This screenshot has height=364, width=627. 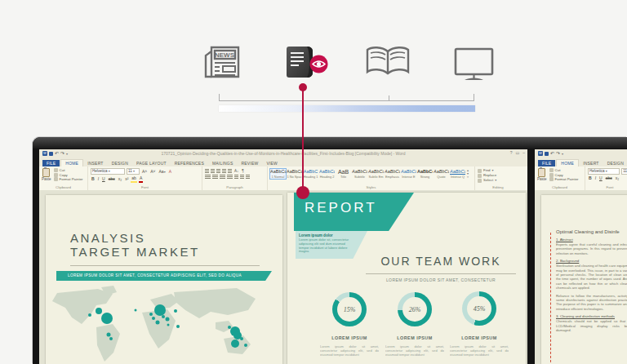 What do you see at coordinates (518, 153) in the screenshot?
I see `restore-icon: ▭` at bounding box center [518, 153].